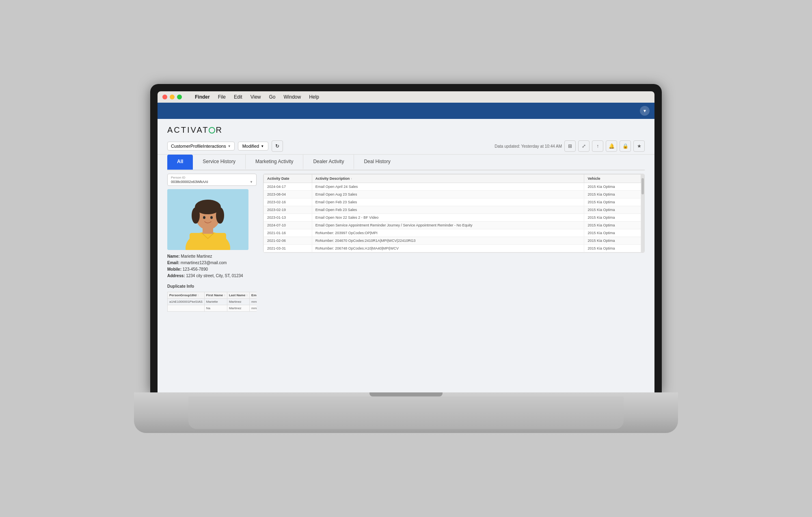  Describe the element at coordinates (238, 295) in the screenshot. I see `dup-col-lastname: Last Name ↑` at that location.